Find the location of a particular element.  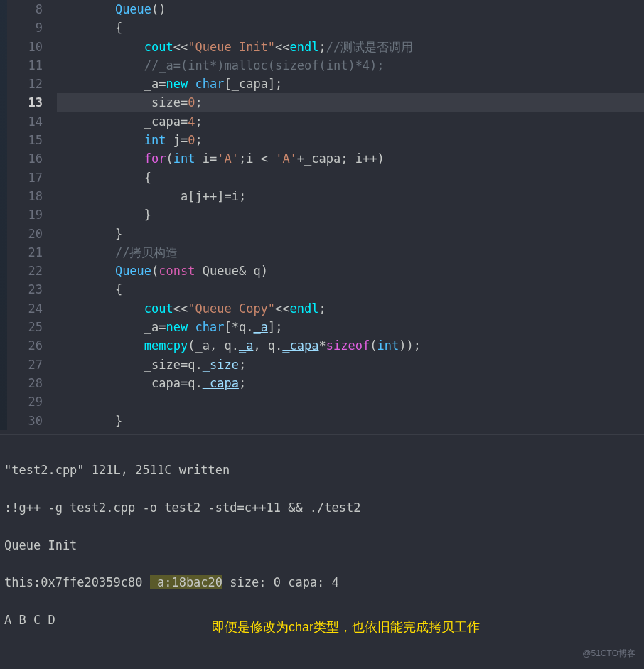

code-line-current: _size=0; is located at coordinates (350, 102).